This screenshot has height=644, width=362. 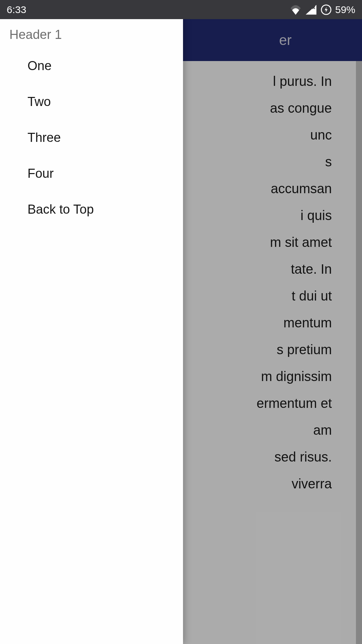 What do you see at coordinates (181, 9) in the screenshot?
I see `status-bar: 6:33 × 59%` at bounding box center [181, 9].